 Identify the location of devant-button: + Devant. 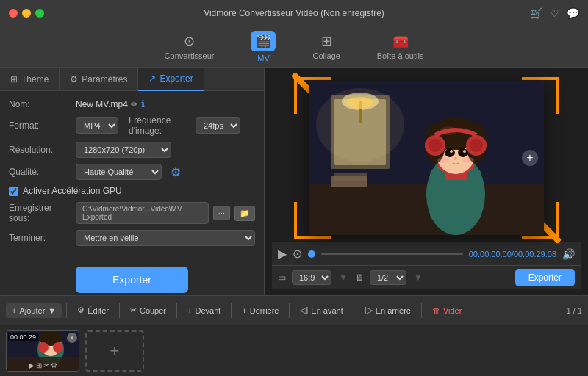
(204, 311).